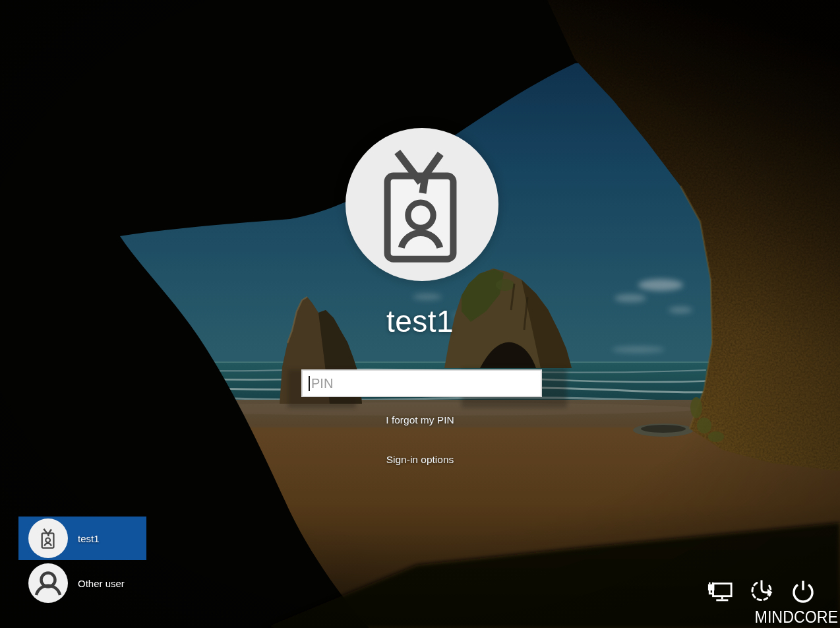  I want to click on text-caret, so click(309, 384).